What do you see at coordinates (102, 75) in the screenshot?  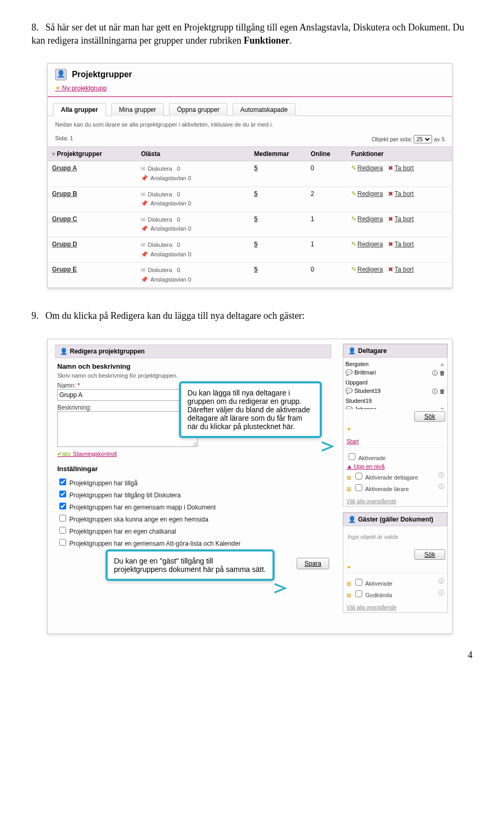 I see `panel-title: Projektgrupper` at bounding box center [102, 75].